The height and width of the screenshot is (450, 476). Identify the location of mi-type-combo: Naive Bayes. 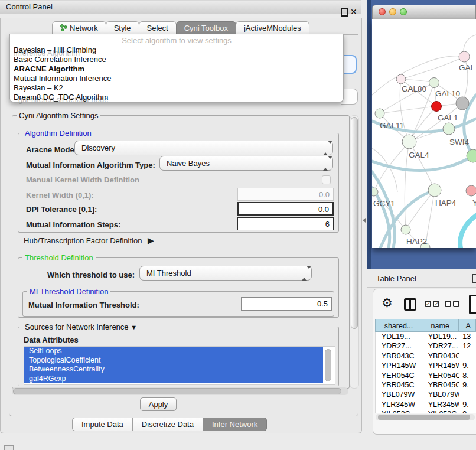
(246, 163).